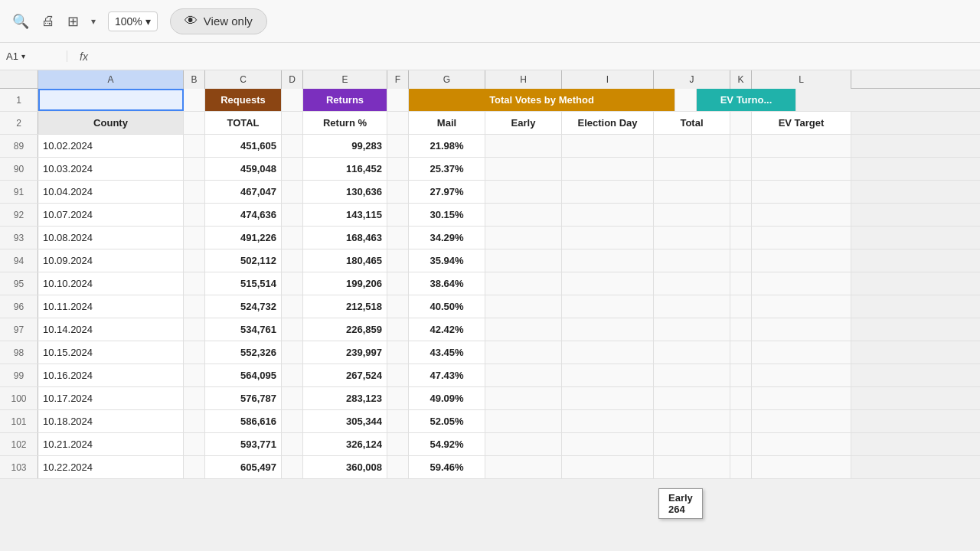 Image resolution: width=980 pixels, height=551 pixels. What do you see at coordinates (243, 283) in the screenshot?
I see `cell-requests: 515,514` at bounding box center [243, 283].